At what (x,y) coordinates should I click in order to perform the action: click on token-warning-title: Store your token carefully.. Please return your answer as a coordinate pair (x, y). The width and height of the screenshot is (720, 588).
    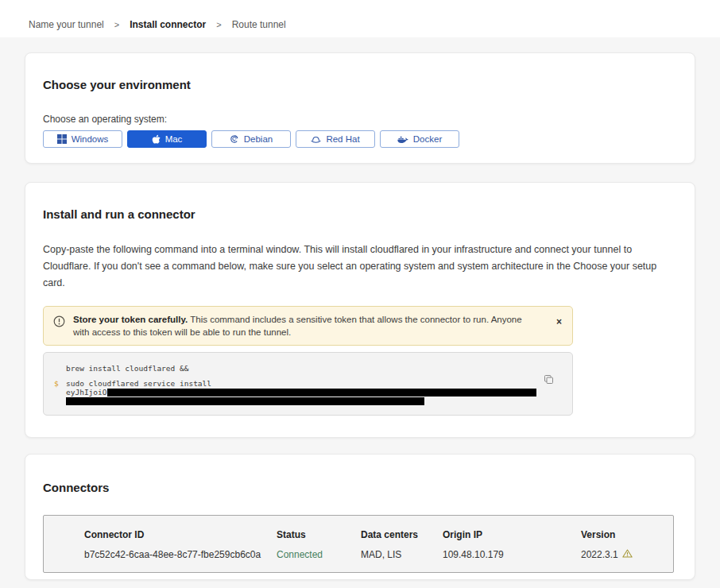
    Looking at the image, I should click on (130, 319).